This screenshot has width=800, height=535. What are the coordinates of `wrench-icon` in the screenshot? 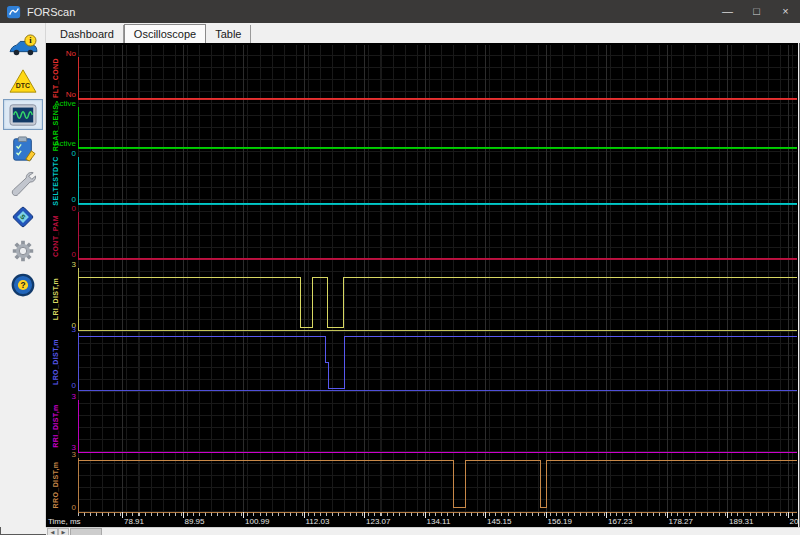 It's located at (23, 183).